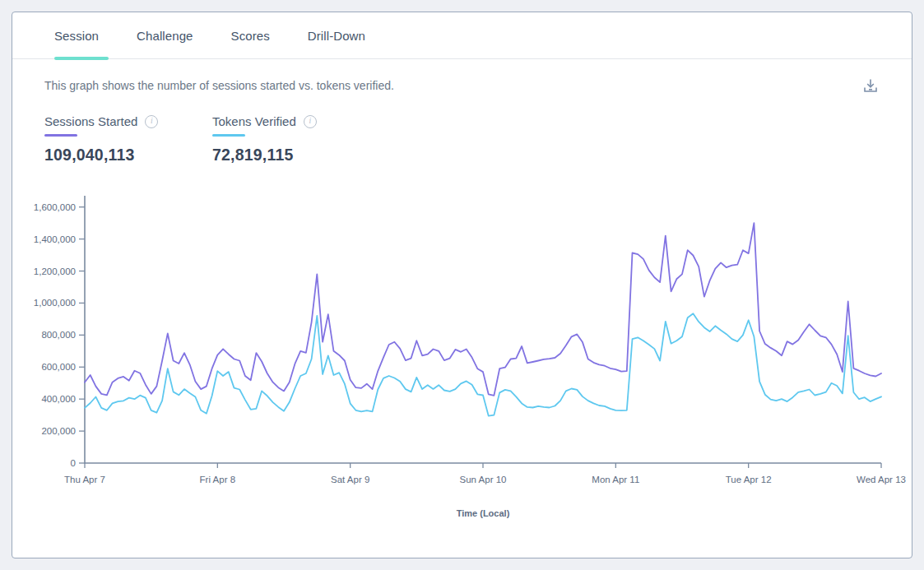  Describe the element at coordinates (58, 335) in the screenshot. I see `svg-text: 800,000` at that location.